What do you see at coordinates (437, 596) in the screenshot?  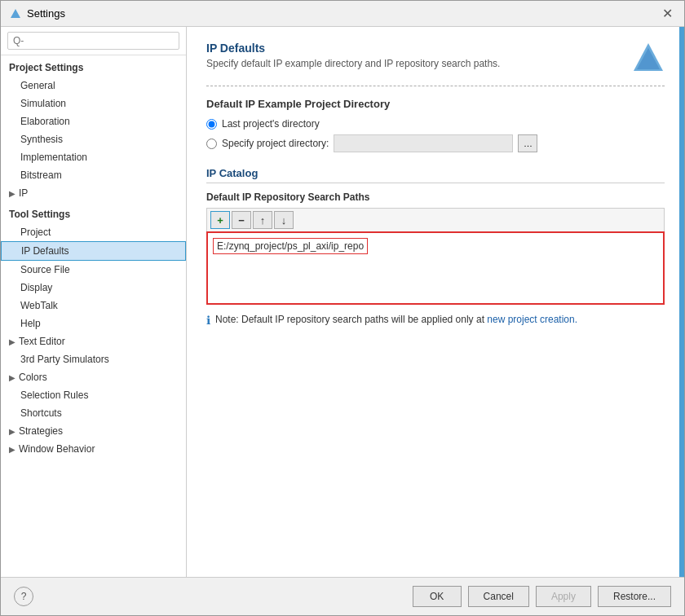 I see `ok-button: OK` at bounding box center [437, 596].